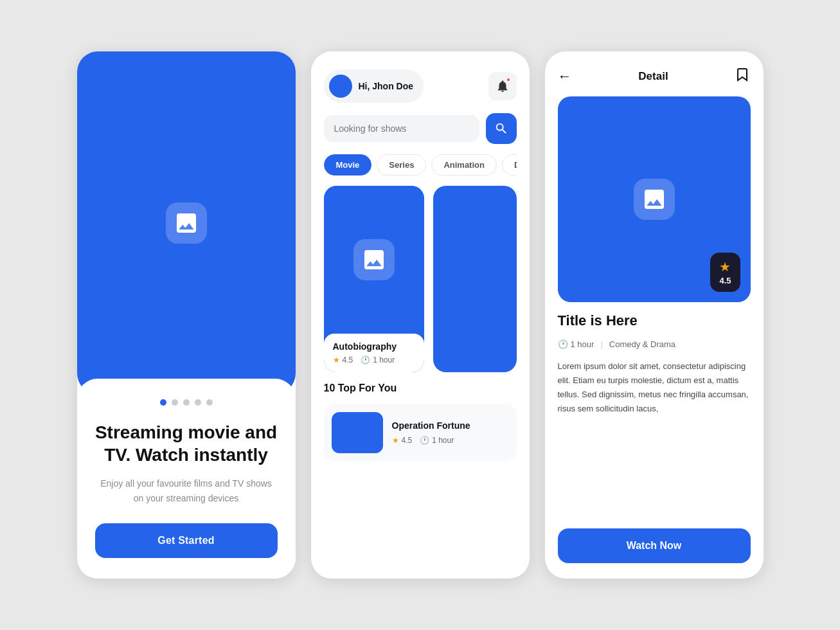 This screenshot has height=630, width=840. I want to click on list-item-info: Operation Fortune ★ 4.5 🕐 1 hour, so click(451, 433).